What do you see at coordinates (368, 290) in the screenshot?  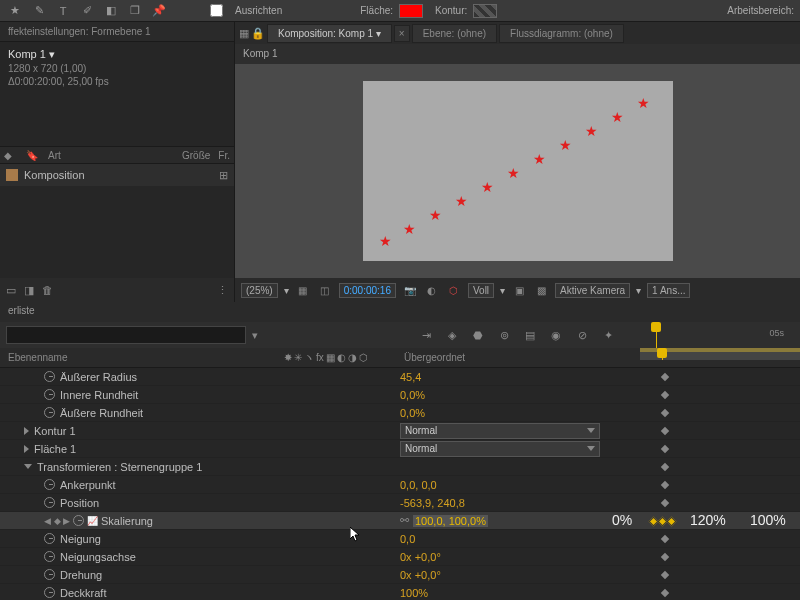 I see `timecode-display: 0:00:00:16` at bounding box center [368, 290].